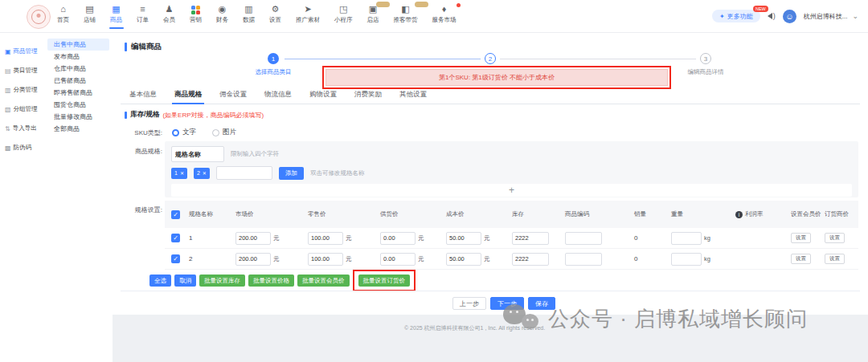 Image resolution: width=868 pixels, height=362 pixels. Describe the element at coordinates (497, 77) in the screenshot. I see `annotation-box-error: 第1个SKU: 第1级订货价 不能小于成本价` at that location.